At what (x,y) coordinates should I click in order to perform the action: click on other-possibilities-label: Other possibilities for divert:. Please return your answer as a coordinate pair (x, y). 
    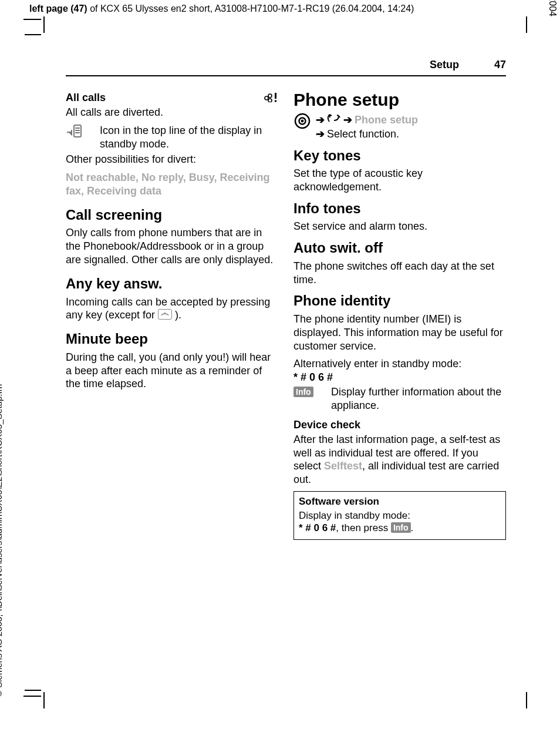
    Looking at the image, I should click on (172, 160).